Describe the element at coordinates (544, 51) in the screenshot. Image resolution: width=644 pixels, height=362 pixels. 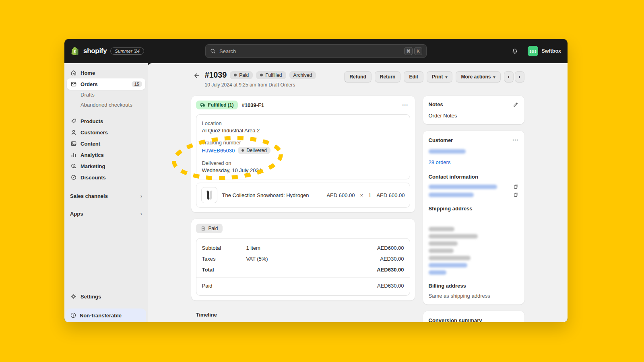
I see `account-menu: sss Swftbox` at that location.